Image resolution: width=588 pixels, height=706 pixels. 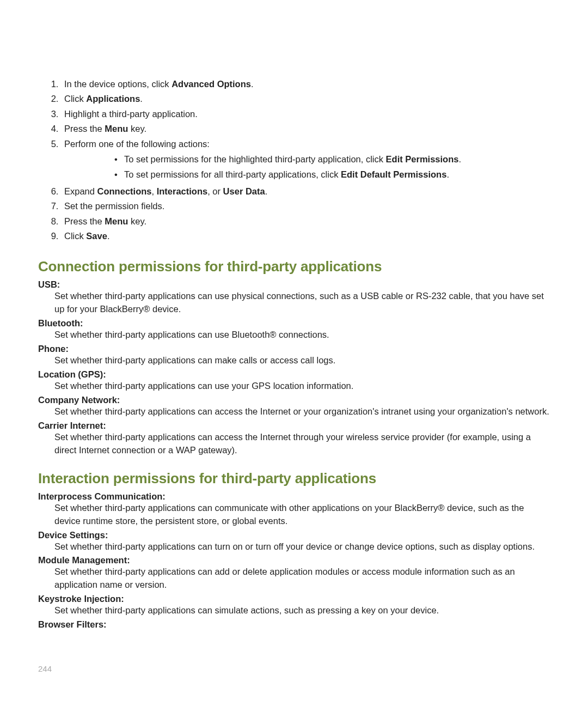 I want to click on term: Company Network:, so click(x=294, y=400).